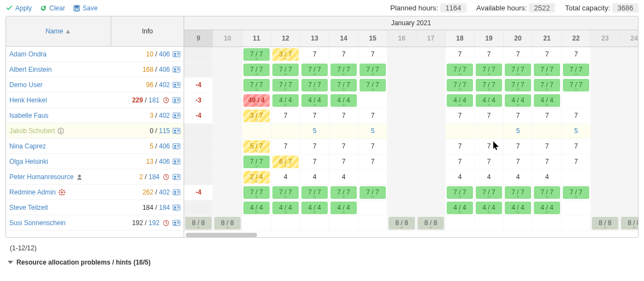 This screenshot has height=281, width=644. Describe the element at coordinates (286, 162) in the screenshot. I see `allocation-chip: 6 / 7` at that location.